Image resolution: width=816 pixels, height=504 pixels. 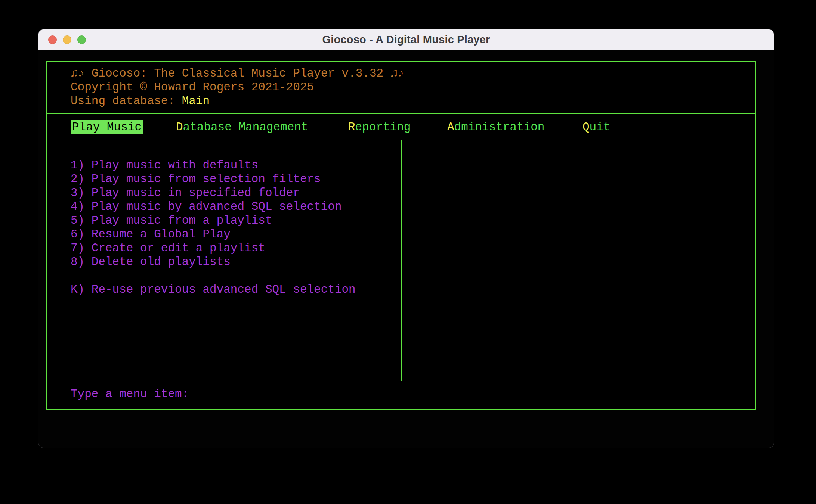 I want to click on command-prompt: Type a menu item:, so click(x=401, y=394).